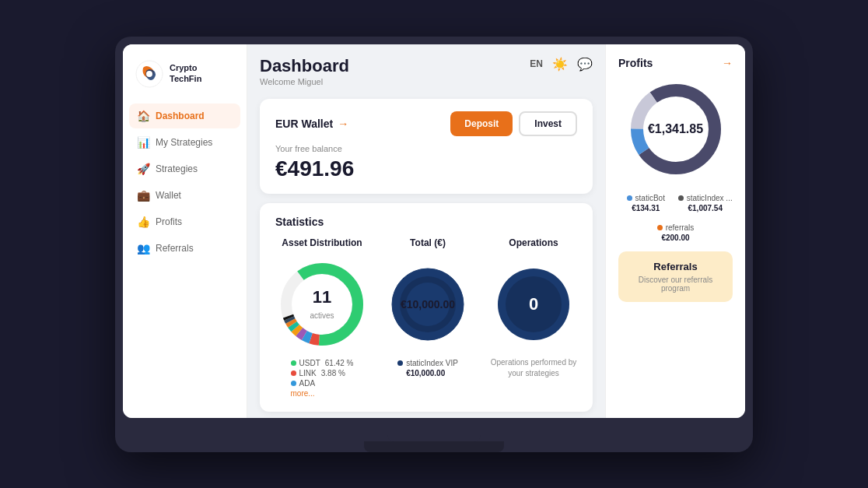  Describe the element at coordinates (428, 363) in the screenshot. I see `legend-static-index: staticIndex VIP` at that location.